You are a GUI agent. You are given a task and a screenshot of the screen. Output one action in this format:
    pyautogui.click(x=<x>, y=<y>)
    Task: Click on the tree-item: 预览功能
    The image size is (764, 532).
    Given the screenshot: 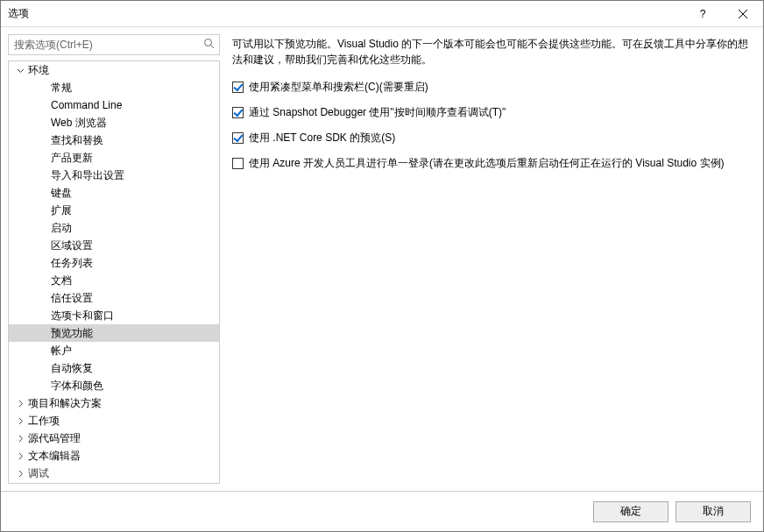 What is the action you would take?
    pyautogui.click(x=114, y=333)
    